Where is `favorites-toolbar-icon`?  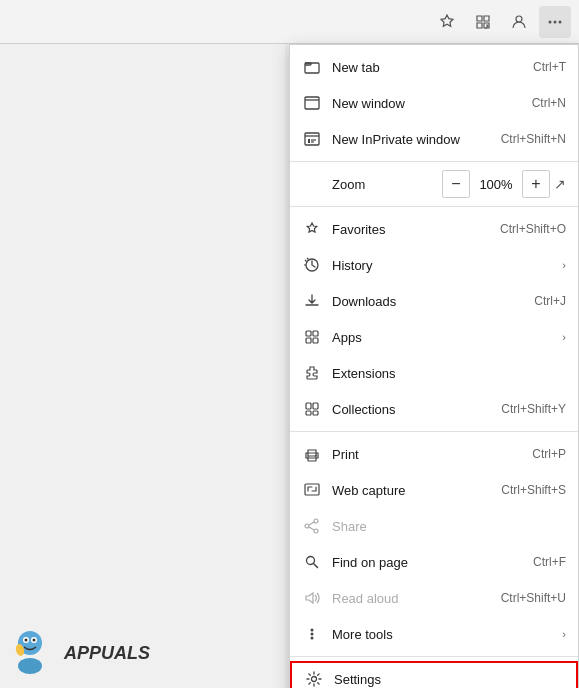 favorites-toolbar-icon is located at coordinates (447, 22).